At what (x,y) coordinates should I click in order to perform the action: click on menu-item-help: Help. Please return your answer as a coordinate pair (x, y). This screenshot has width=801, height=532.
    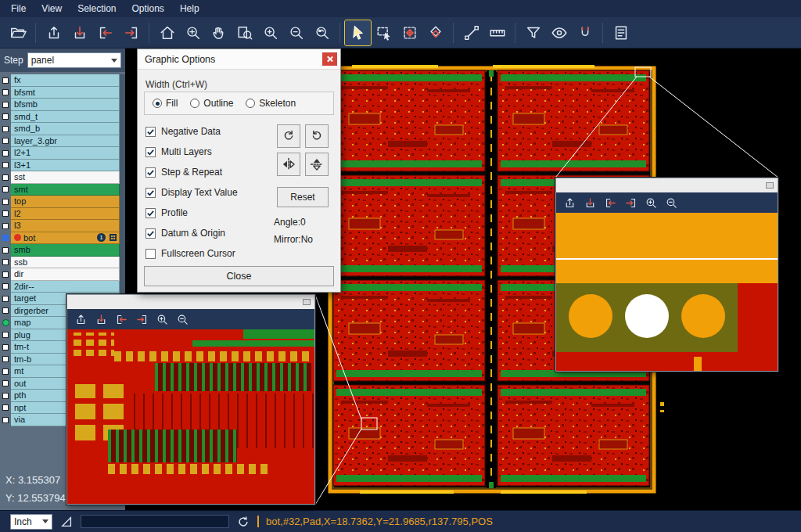
    Looking at the image, I should click on (189, 9).